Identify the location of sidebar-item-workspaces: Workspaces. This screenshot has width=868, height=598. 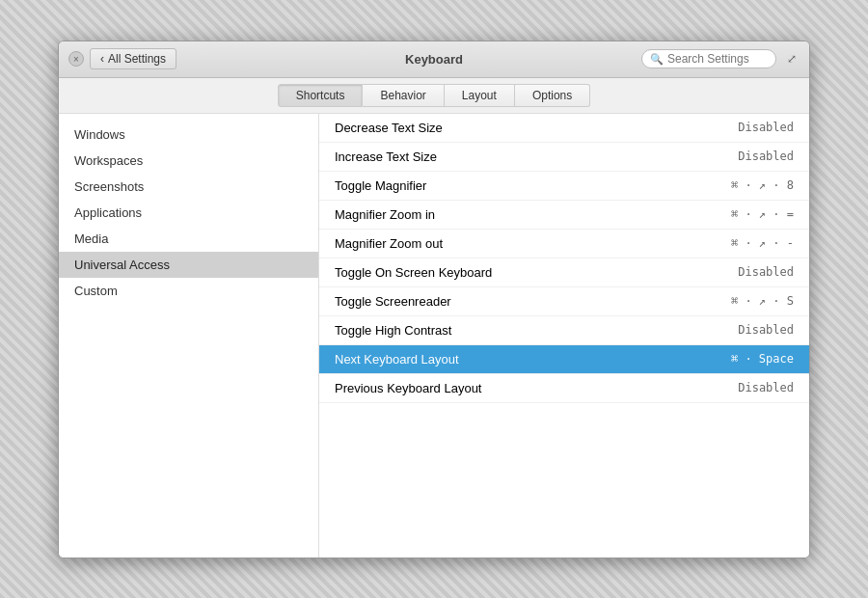
(189, 160).